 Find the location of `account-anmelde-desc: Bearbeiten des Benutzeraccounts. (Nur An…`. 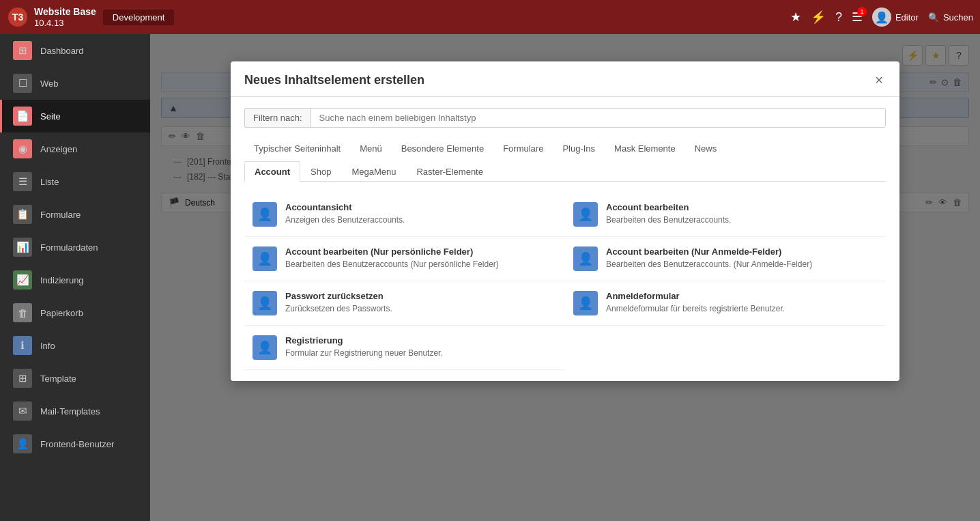

account-anmelde-desc: Bearbeiten des Benutzeraccounts. (Nur An… is located at coordinates (742, 265).